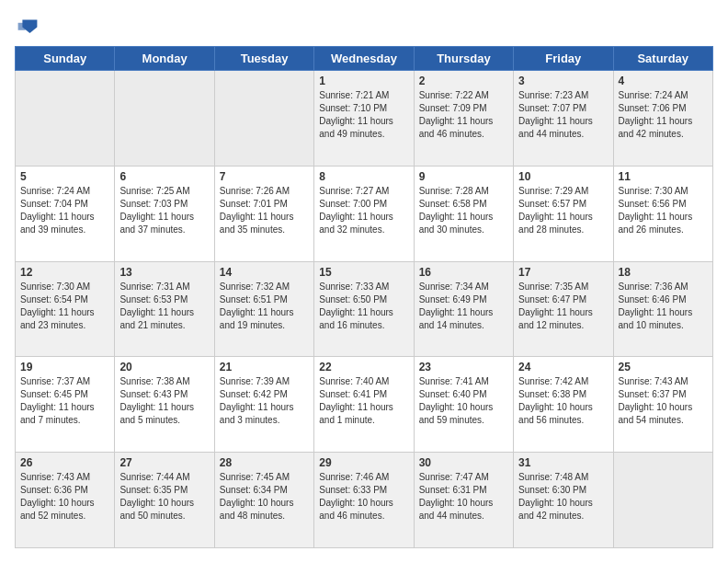  I want to click on day-number: 27, so click(164, 463).